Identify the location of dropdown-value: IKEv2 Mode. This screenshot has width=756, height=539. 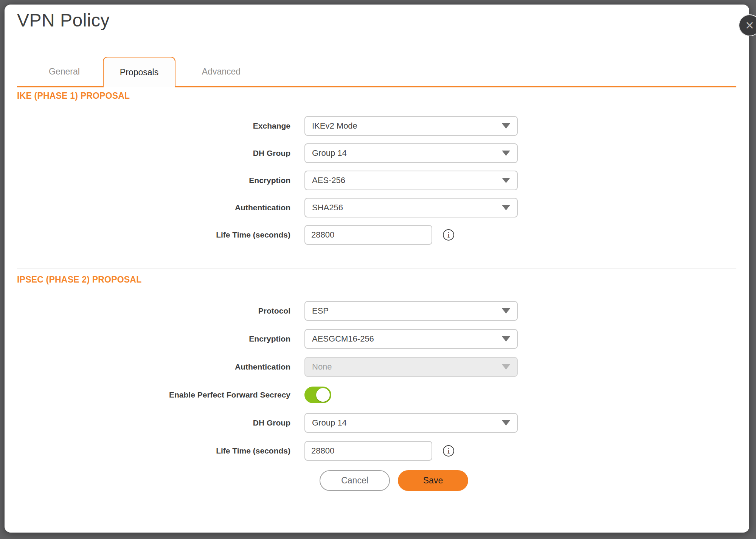
(335, 126).